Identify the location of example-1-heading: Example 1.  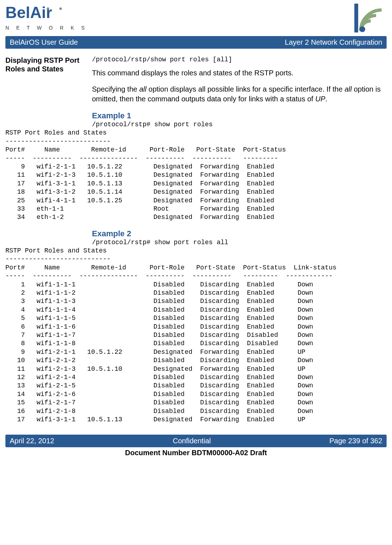
(239, 116).